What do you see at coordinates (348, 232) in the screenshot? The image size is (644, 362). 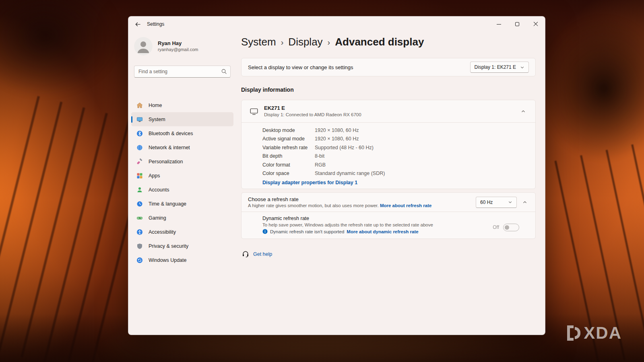 I see `dynamic-refresh-rate-note: Dynamic refresh rate isn't supported Mor…` at bounding box center [348, 232].